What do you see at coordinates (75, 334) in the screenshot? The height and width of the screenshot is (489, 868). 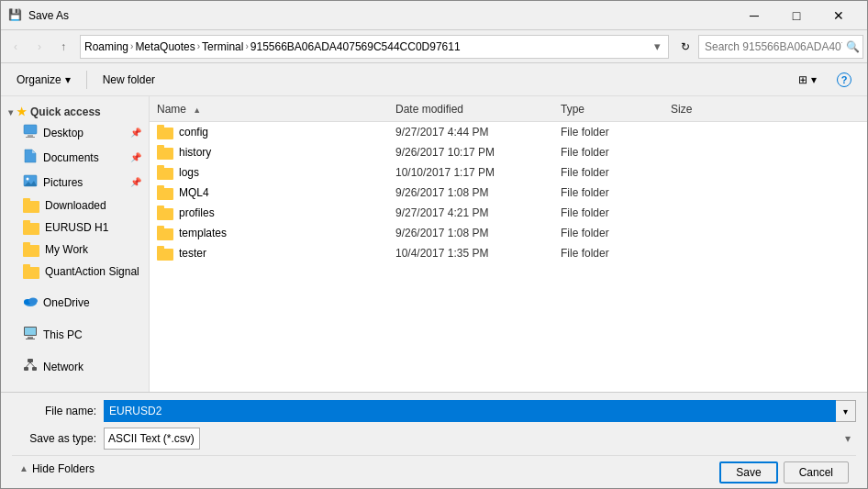 I see `sidebar-item-thispc: This PC` at bounding box center [75, 334].